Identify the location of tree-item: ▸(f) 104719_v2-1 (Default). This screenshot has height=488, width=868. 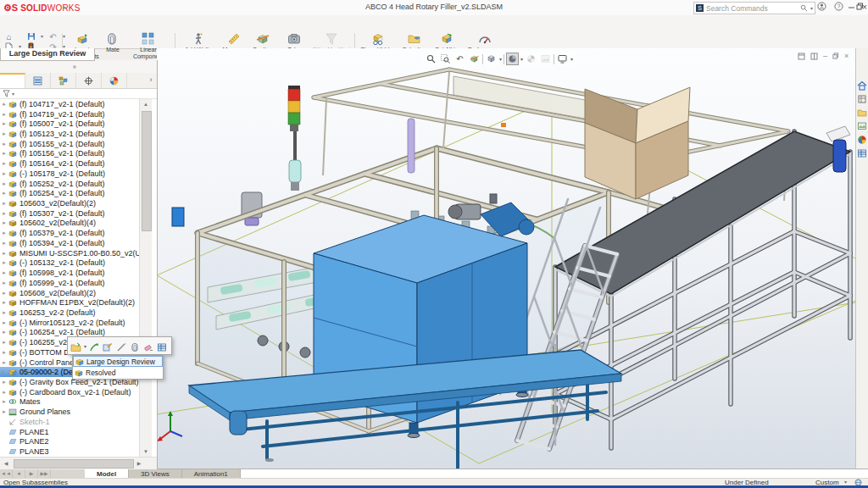
(70, 114).